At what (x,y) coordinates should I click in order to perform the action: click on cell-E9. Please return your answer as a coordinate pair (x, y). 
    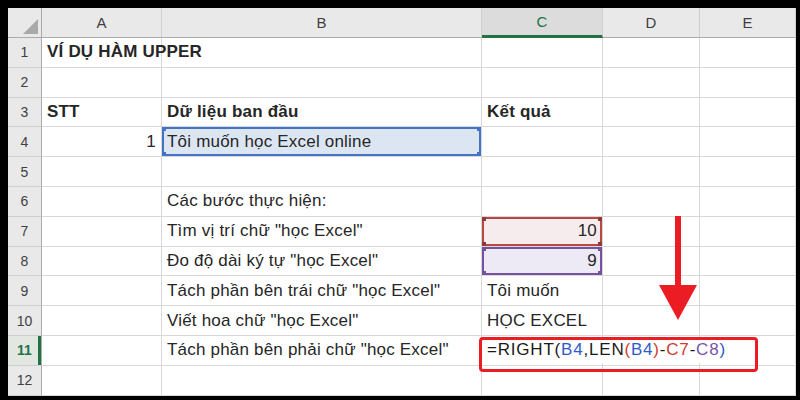
    Looking at the image, I should click on (748, 291).